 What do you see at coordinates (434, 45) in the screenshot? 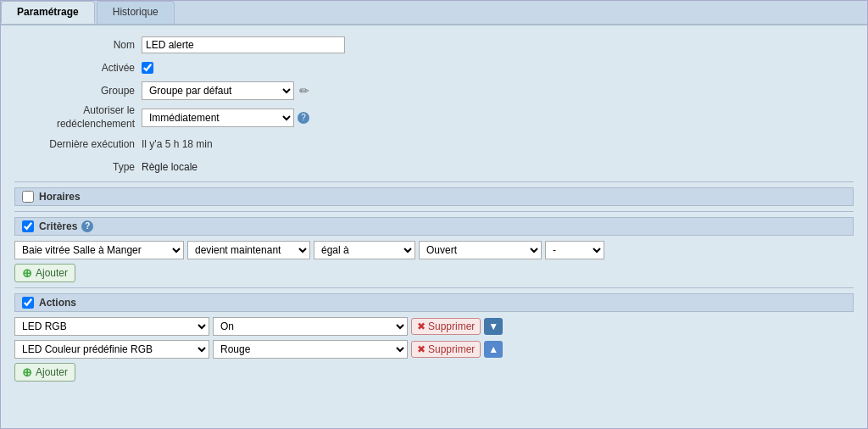
I see `nom-row: Nom` at bounding box center [434, 45].